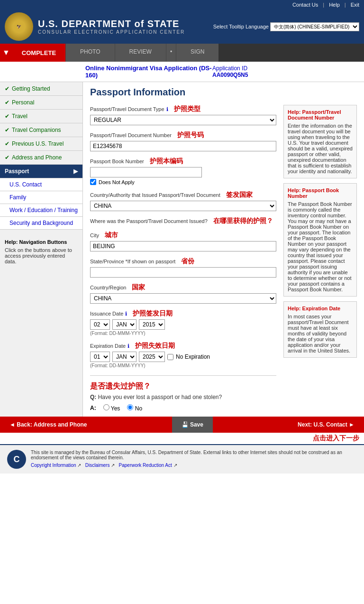  What do you see at coordinates (41, 211) in the screenshot?
I see `sidebar-item-work-education: Work / Education / Training` at bounding box center [41, 211].